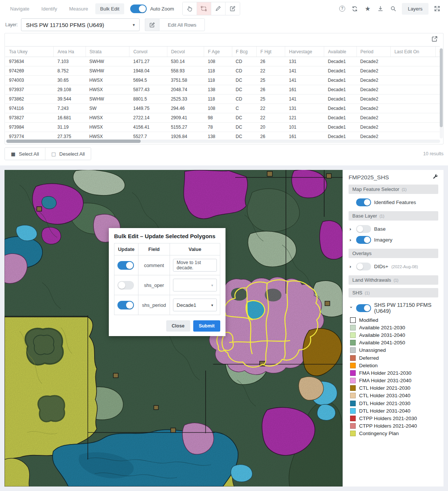 The image size is (448, 491). Describe the element at coordinates (222, 71) in the screenshot. I see `table-row: 9742698.752SWHW1948.04558.93118CD22141De…` at that location.